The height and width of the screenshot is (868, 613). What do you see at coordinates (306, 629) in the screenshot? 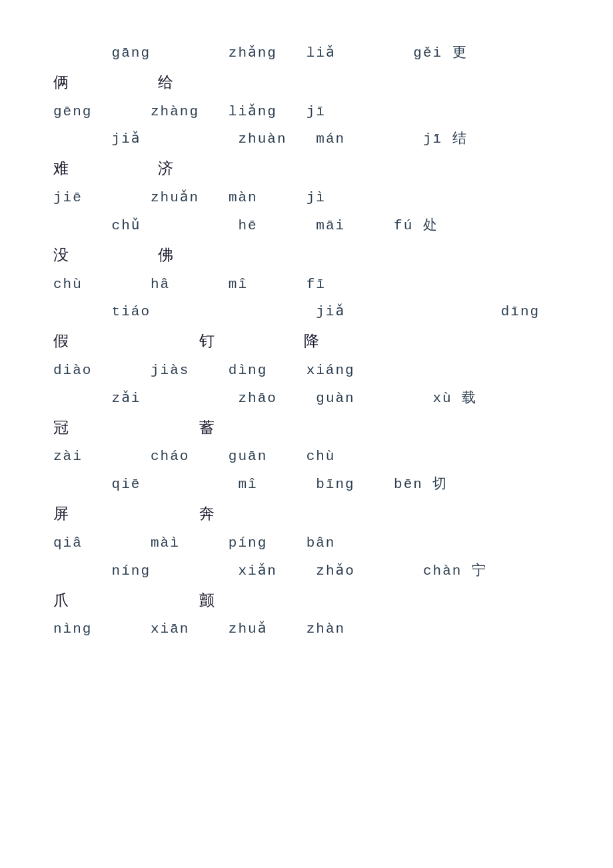
I see `text-line-20: nìng xiān zhuǎ zhàn` at bounding box center [306, 629].